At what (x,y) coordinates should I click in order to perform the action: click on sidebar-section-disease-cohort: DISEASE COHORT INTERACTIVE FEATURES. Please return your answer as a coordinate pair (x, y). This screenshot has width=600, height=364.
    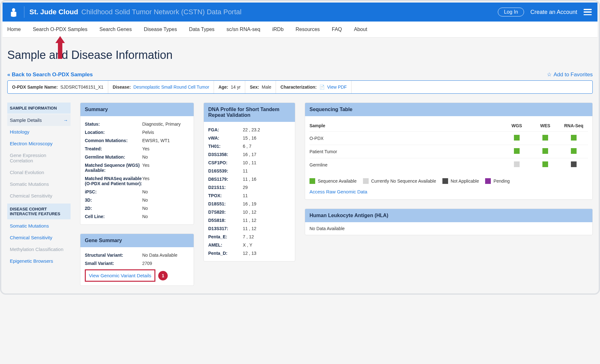
    Looking at the image, I should click on (39, 211).